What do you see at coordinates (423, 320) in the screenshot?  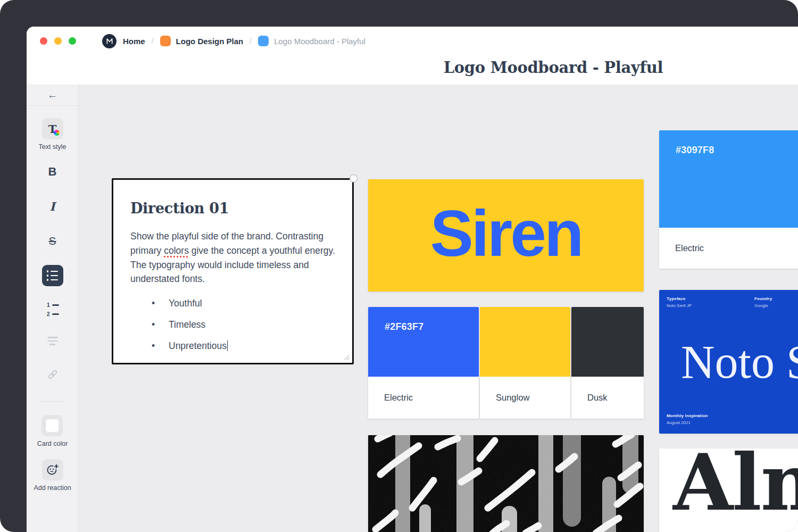 I see `hex-value: #2F63F7` at bounding box center [423, 320].